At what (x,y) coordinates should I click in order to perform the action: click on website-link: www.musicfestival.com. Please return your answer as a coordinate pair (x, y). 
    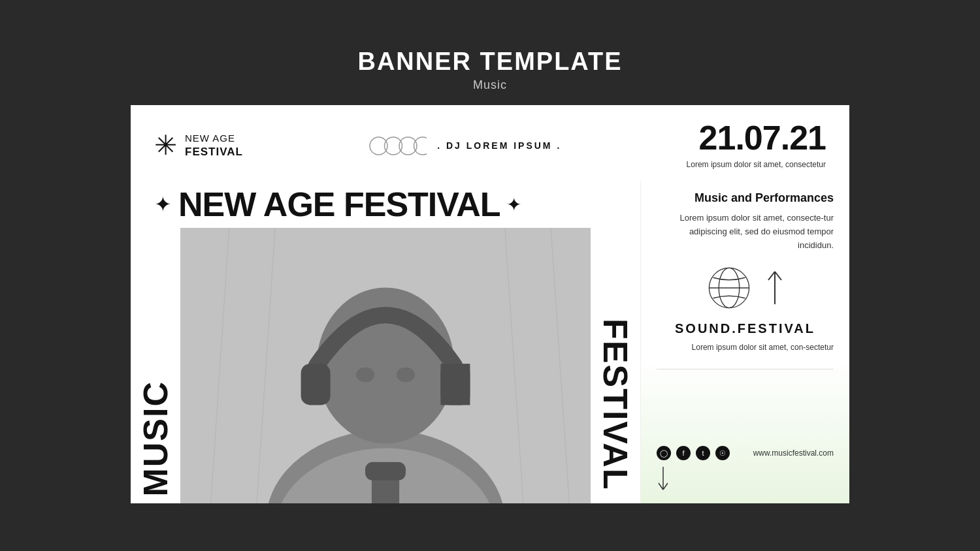
    Looking at the image, I should click on (793, 453).